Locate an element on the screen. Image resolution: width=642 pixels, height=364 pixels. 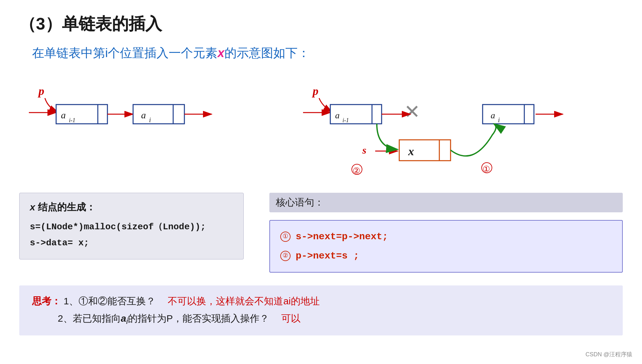
diagram-before: p a i-1 is located at coordinates (156, 122).